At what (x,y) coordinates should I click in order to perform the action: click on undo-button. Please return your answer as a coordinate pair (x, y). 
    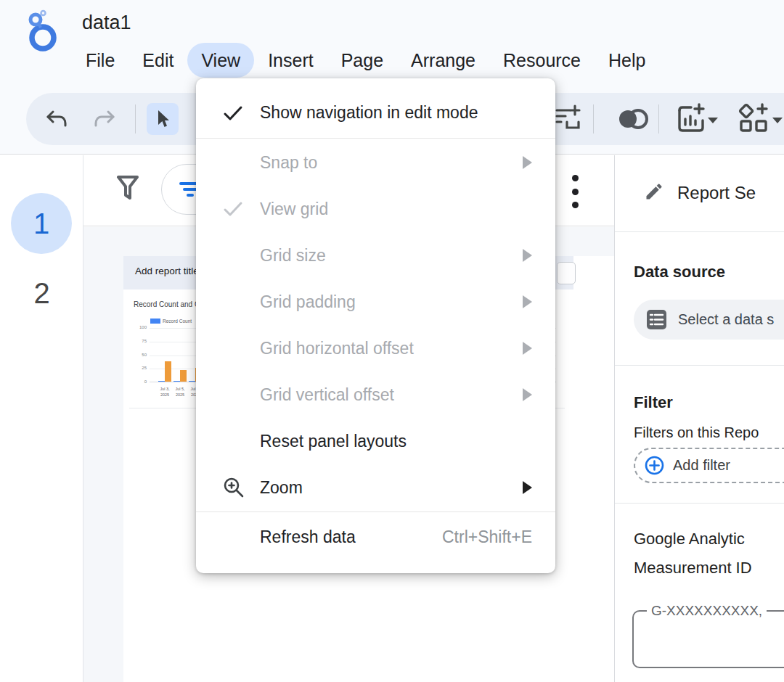
    Looking at the image, I should click on (57, 119).